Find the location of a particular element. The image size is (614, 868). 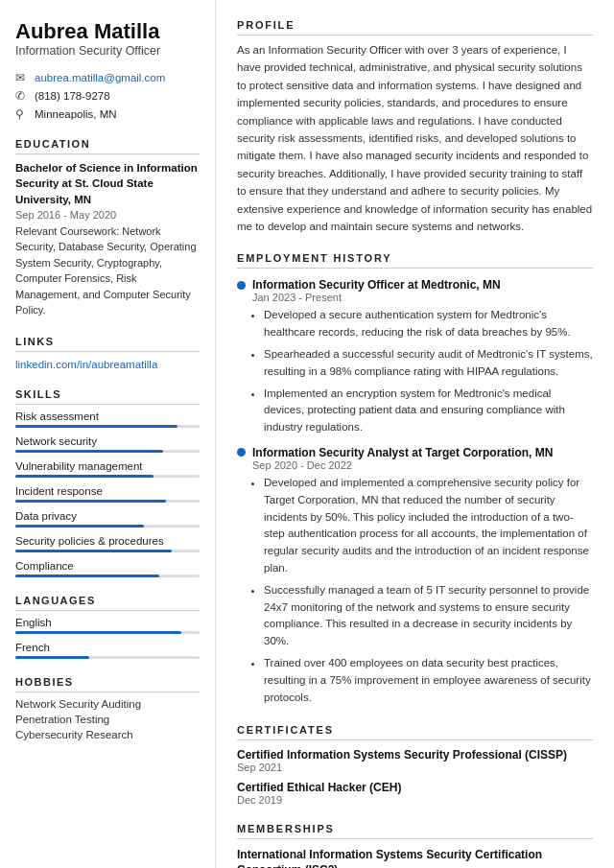

cert-name: Certified Ethical Hacker (CEH) is located at coordinates (414, 787).